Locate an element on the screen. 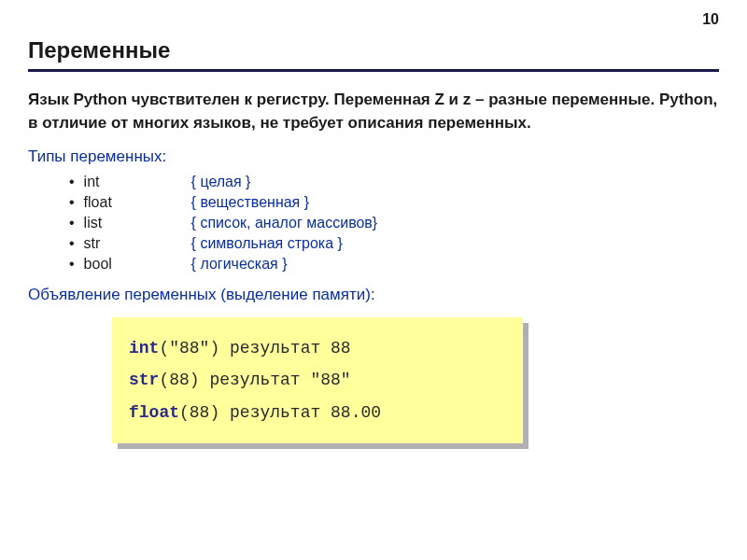  list-item: • int { целая } is located at coordinates (394, 182).